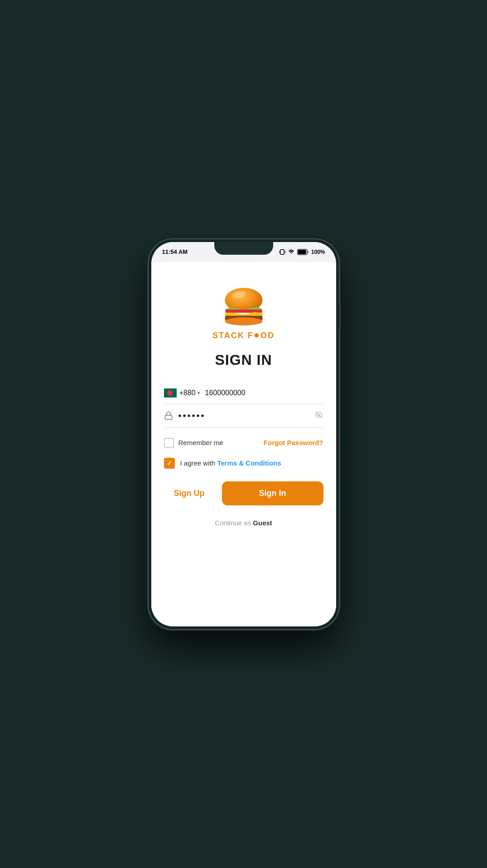  Describe the element at coordinates (169, 416) in the screenshot. I see `lock-icon` at that location.